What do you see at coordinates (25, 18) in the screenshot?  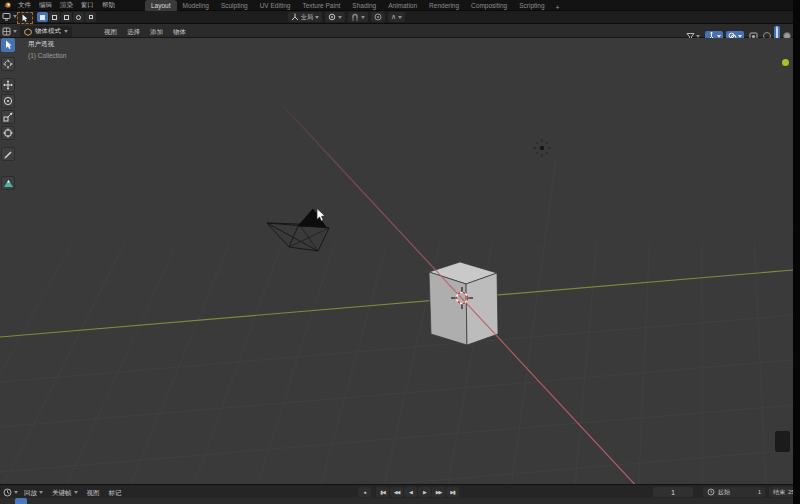 I see `select-cursor-icon` at bounding box center [25, 18].